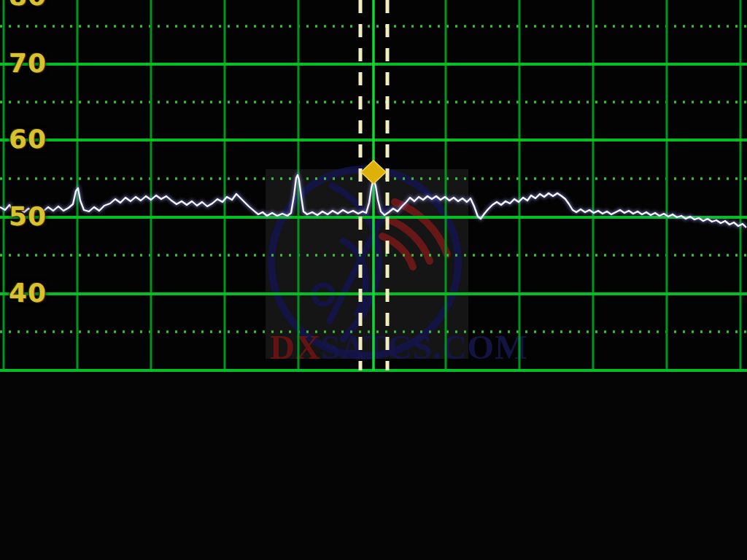 The width and height of the screenshot is (747, 560). Describe the element at coordinates (28, 293) in the screenshot. I see `y-axis-label-40: 40` at that location.